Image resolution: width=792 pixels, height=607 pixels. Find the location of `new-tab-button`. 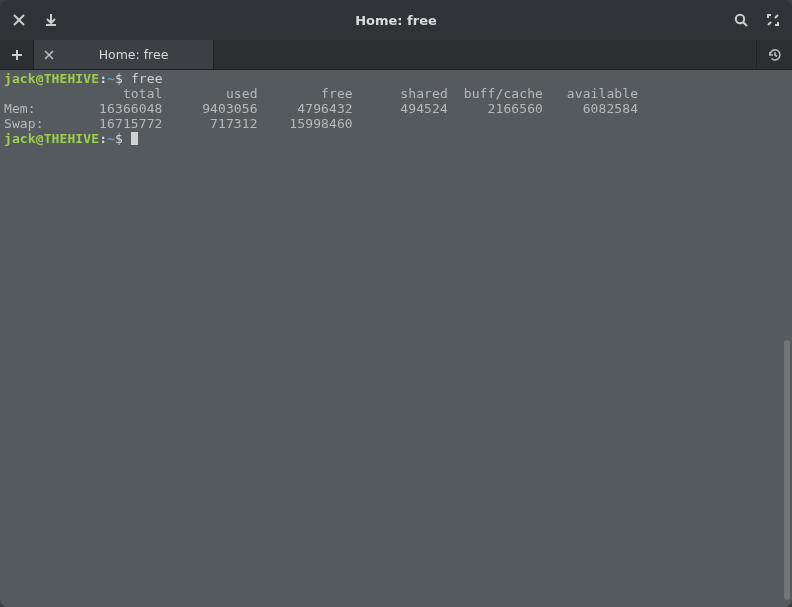

new-tab-button is located at coordinates (17, 54).